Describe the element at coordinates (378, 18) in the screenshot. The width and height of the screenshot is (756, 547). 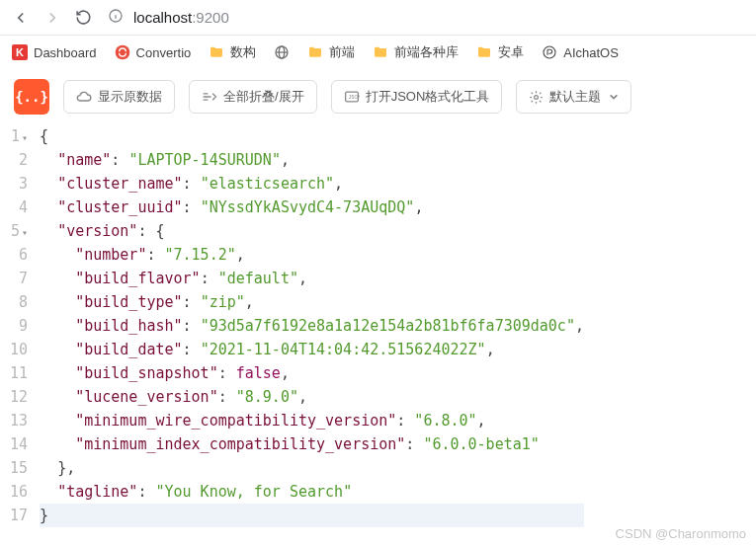
I see `browser-nav: localhost:9200` at that location.